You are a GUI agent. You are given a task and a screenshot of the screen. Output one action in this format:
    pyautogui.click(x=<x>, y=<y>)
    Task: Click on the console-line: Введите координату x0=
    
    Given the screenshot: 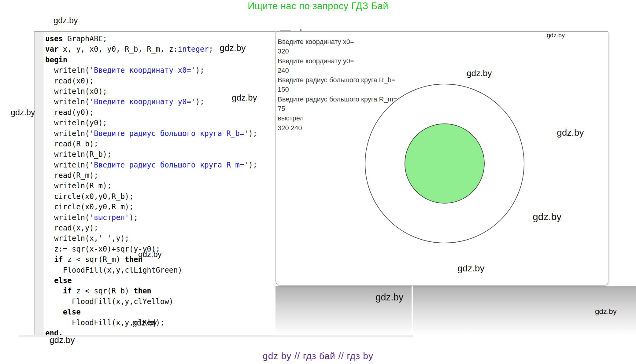 What is the action you would take?
    pyautogui.click(x=338, y=42)
    